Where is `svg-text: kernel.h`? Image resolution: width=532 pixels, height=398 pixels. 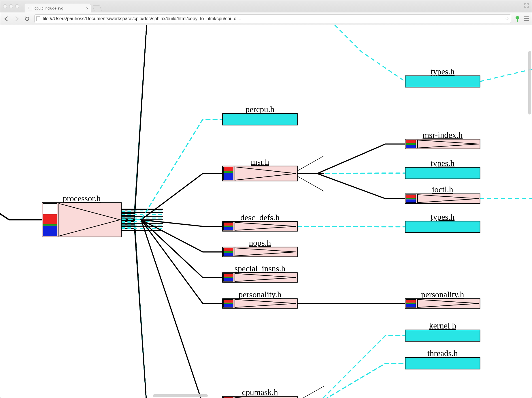
svg-text: kernel.h is located at coordinates (443, 326).